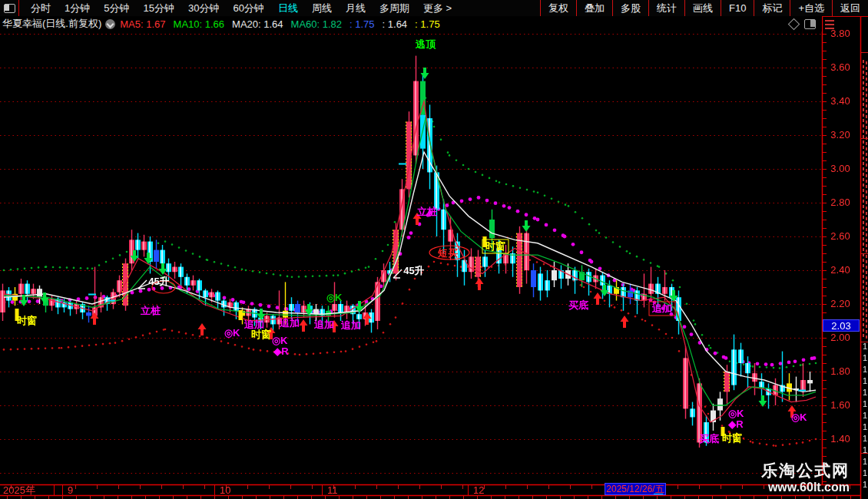 The height and width of the screenshot is (499, 868). Describe the element at coordinates (395, 25) in the screenshot. I see `ma-value: : 1.64` at that location.